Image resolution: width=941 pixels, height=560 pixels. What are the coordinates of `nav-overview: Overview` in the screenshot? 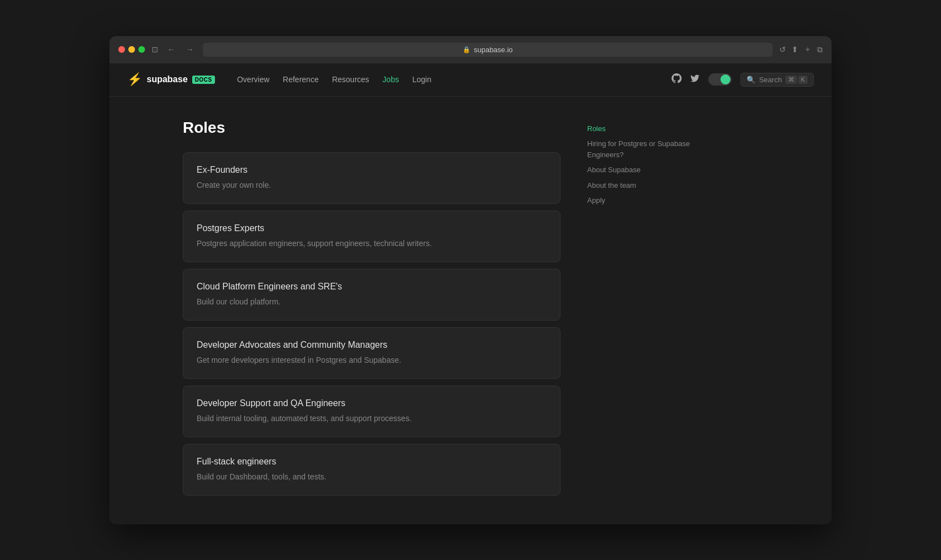 It's located at (253, 79).